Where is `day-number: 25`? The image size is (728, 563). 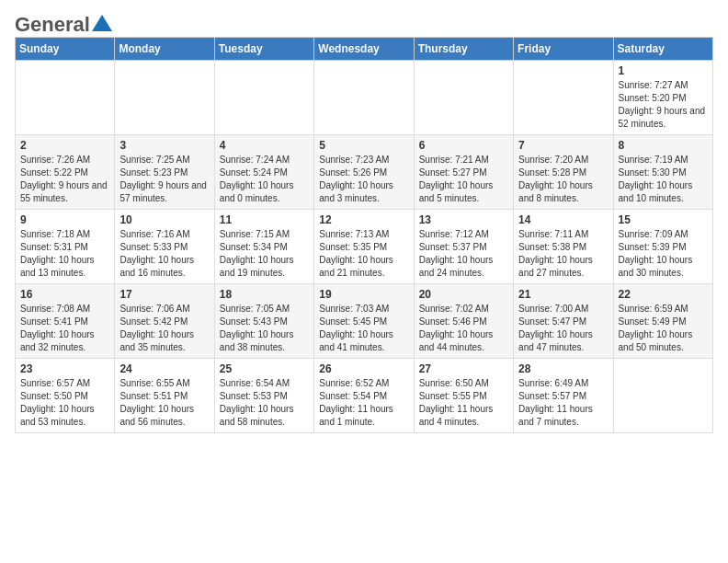 day-number: 25 is located at coordinates (265, 369).